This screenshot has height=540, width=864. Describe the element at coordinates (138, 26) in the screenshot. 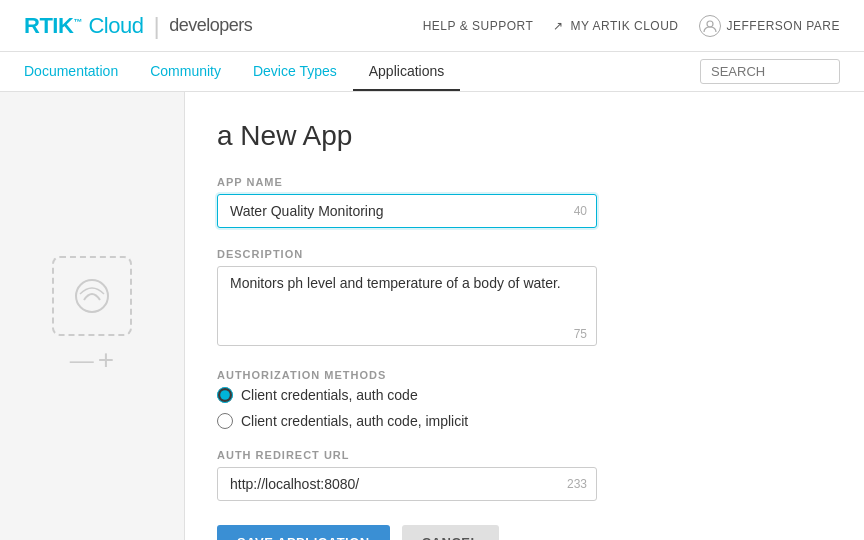

I see `logo: RTIK™ Cloud | developers` at that location.